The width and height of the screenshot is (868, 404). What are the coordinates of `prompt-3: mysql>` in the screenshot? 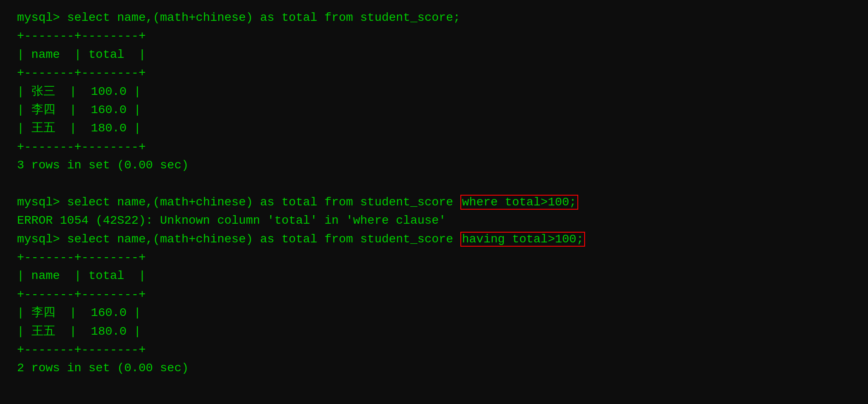 It's located at (42, 239).